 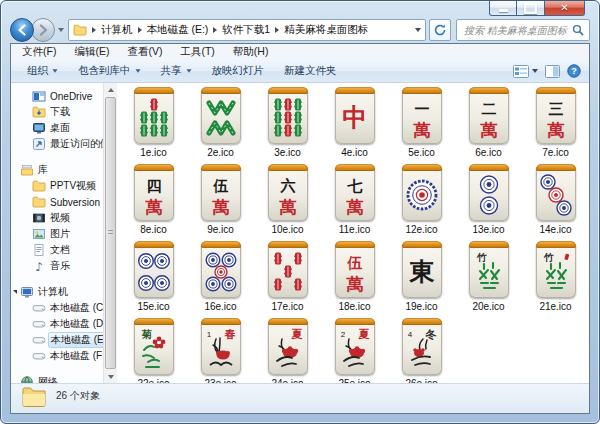 I want to click on file-item: 一萬5e.ico, so click(x=422, y=124).